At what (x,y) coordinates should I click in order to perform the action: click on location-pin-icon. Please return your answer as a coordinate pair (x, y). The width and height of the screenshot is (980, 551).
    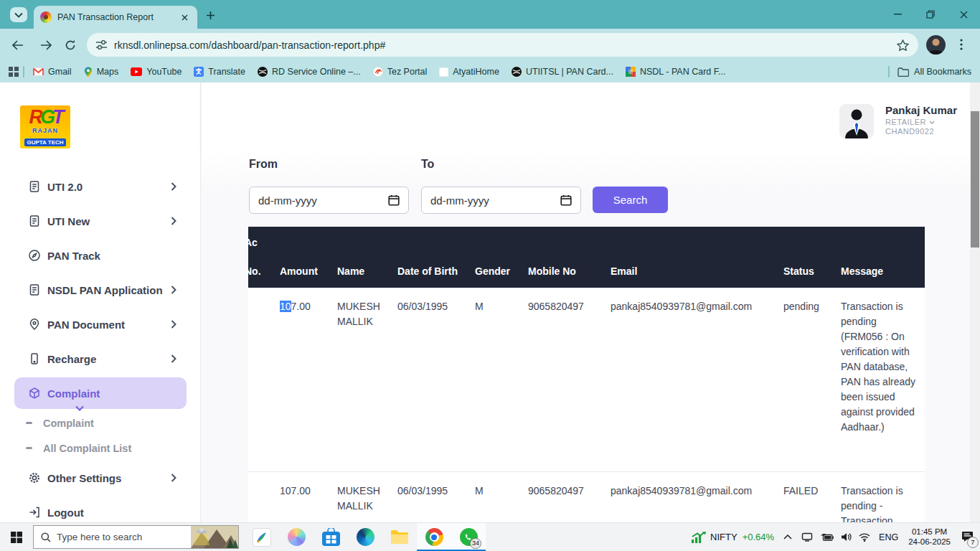
    Looking at the image, I should click on (34, 324).